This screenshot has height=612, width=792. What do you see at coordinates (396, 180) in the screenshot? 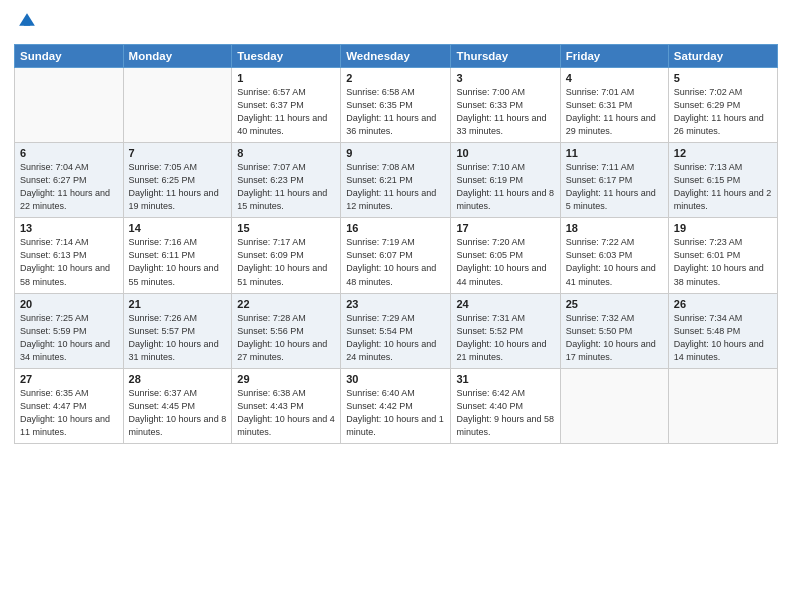
I see `calendar-cell: 9Sunrise: 7:08 AMSunset: 6:21 PMDaylight…` at bounding box center [396, 180].